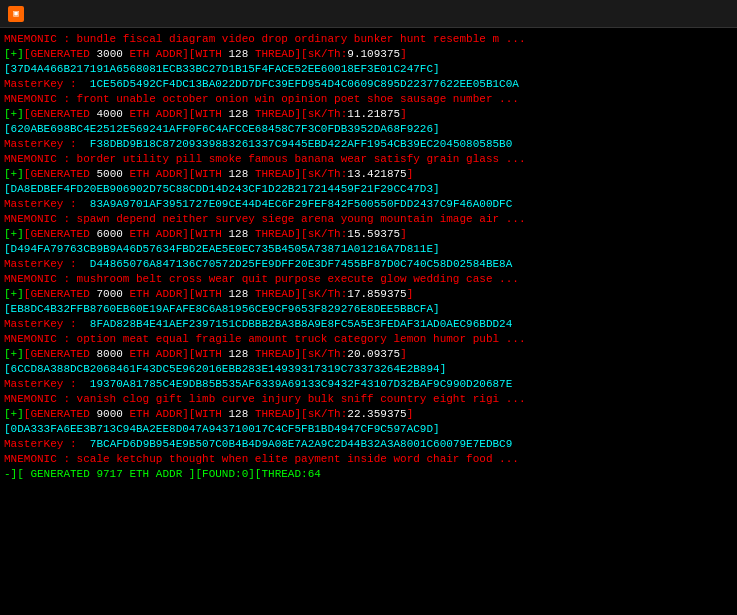 The image size is (737, 615). Describe the element at coordinates (368, 414) in the screenshot. I see `terminal-line: [+][GENERATED 9000 ETH ADDR][WITH 128 TH…` at that location.